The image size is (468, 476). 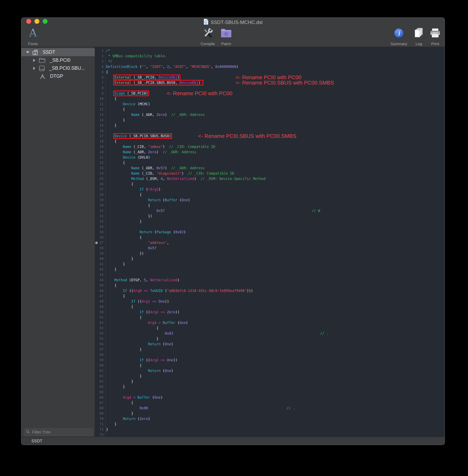 What do you see at coordinates (58, 68) in the screenshot?
I see `sidebar-item-sb-pci0-sbus: _SB.PCI0.SBU...` at bounding box center [58, 68].